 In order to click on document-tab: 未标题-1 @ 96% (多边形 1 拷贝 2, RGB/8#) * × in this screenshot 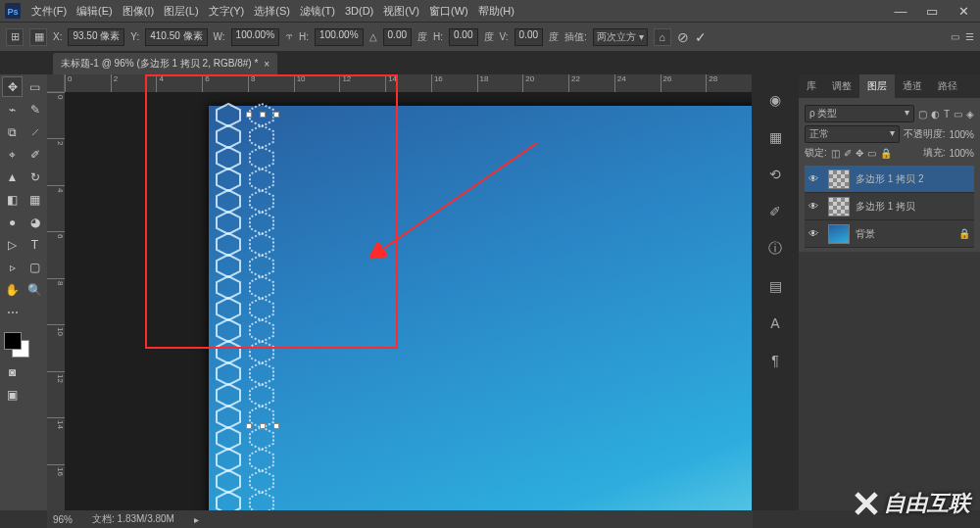, I will do `click(165, 64)`.